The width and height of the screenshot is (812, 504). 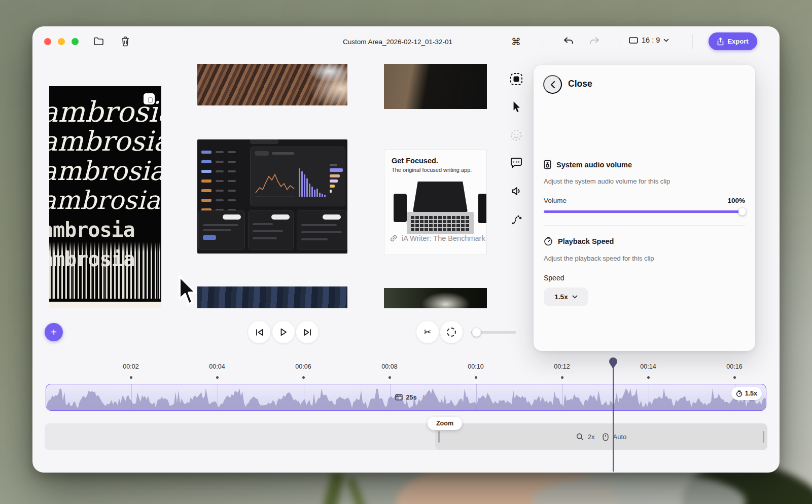 What do you see at coordinates (736, 201) in the screenshot?
I see `volume-value: 100%` at bounding box center [736, 201].